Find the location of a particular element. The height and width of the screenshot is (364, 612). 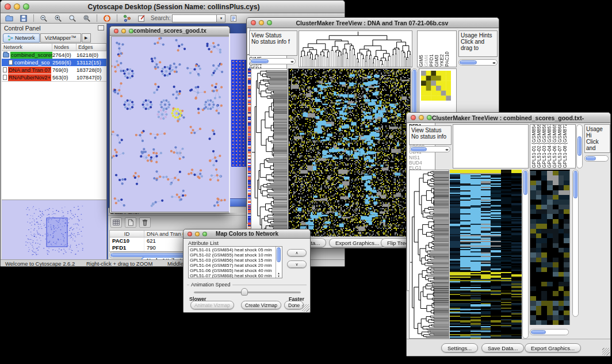

animation-speed-slider is located at coordinates (244, 292).